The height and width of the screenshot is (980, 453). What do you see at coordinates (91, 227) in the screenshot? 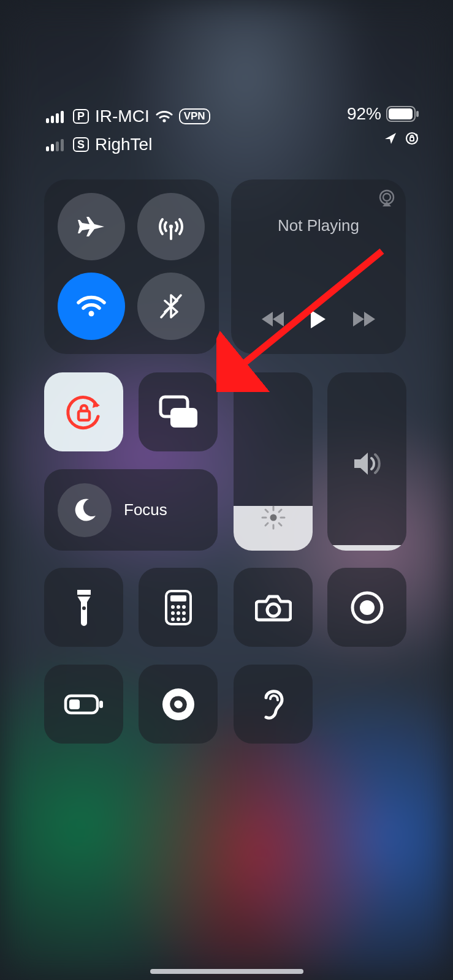
I see `airplane-mode-toggle` at bounding box center [91, 227].